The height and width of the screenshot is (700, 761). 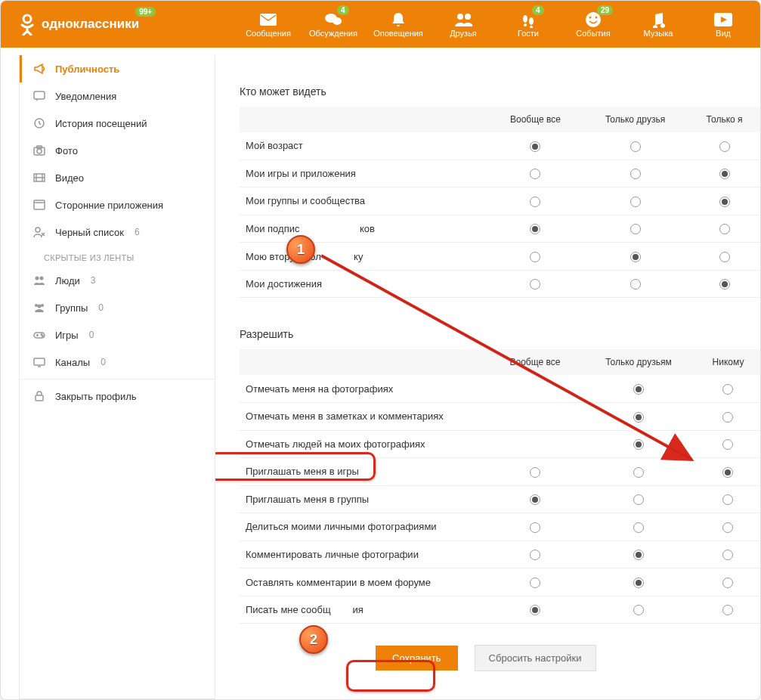 What do you see at coordinates (117, 96) in the screenshot?
I see `sidebar-item-notifications: Уведомления` at bounding box center [117, 96].